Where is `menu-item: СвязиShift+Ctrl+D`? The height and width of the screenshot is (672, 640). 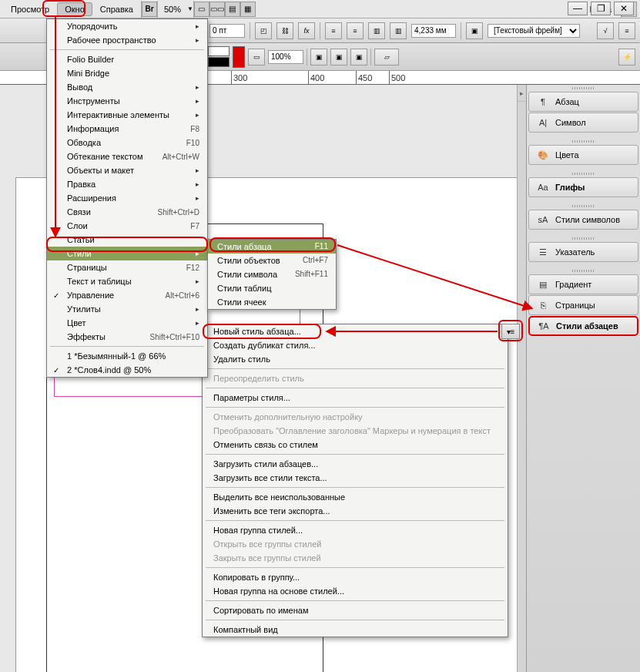 menu-item: СвязиShift+Ctrl+D is located at coordinates (127, 212).